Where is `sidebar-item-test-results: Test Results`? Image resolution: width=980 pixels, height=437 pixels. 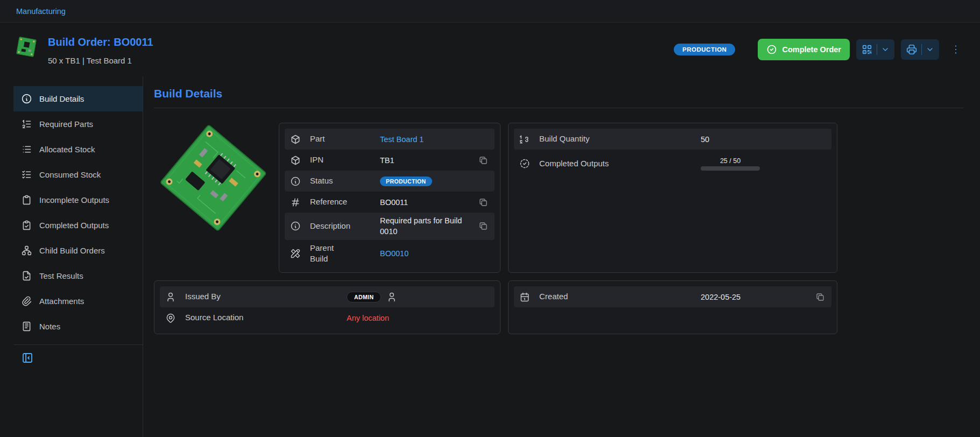
sidebar-item-test-results: Test Results is located at coordinates (78, 276).